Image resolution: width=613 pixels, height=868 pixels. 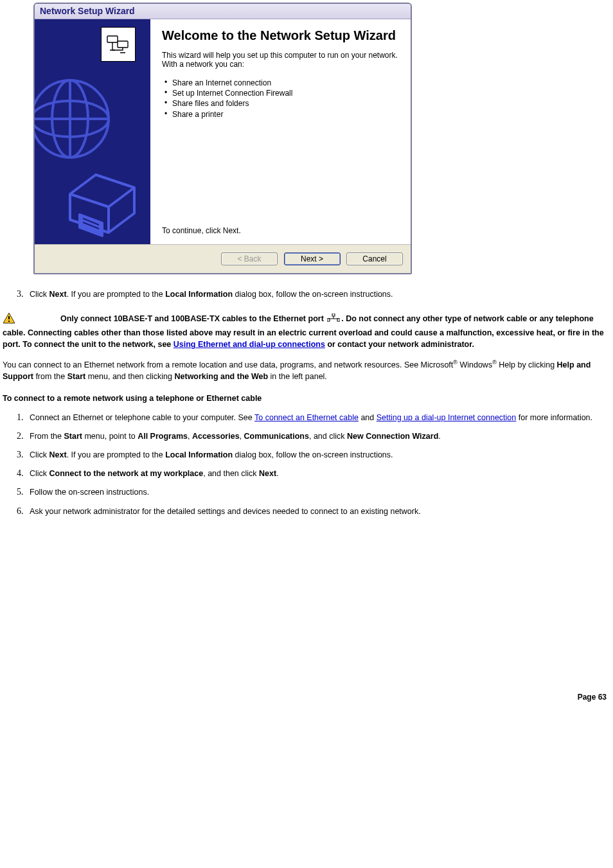 What do you see at coordinates (110, 436) in the screenshot?
I see `text: menu, point to` at bounding box center [110, 436].